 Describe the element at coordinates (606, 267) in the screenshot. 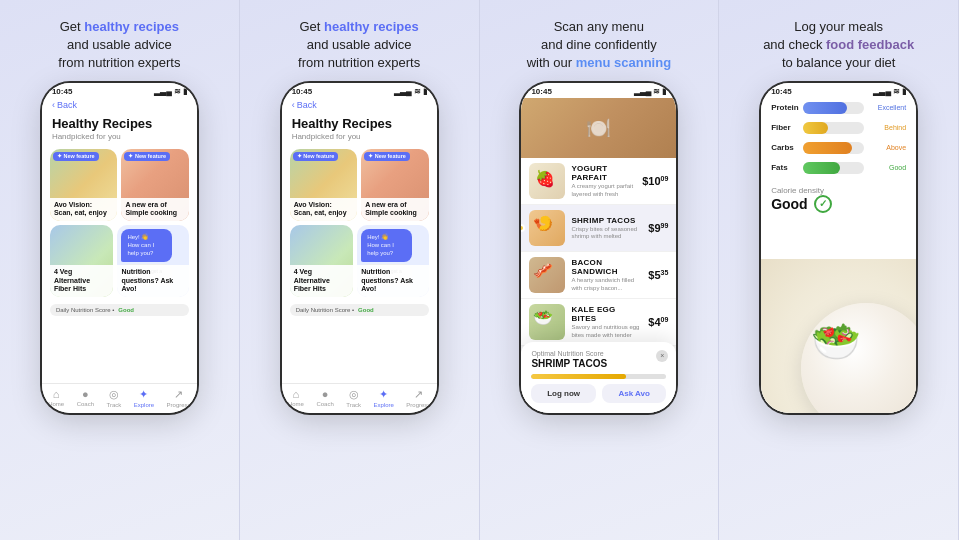

I see `menu-item-name-bacon: BACON SANDWICH` at that location.